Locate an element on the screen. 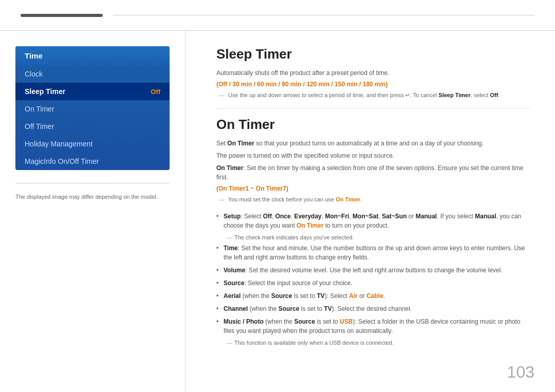 The image size is (555, 392). sleep-timer-title: Sleep Timer is located at coordinates (373, 54).